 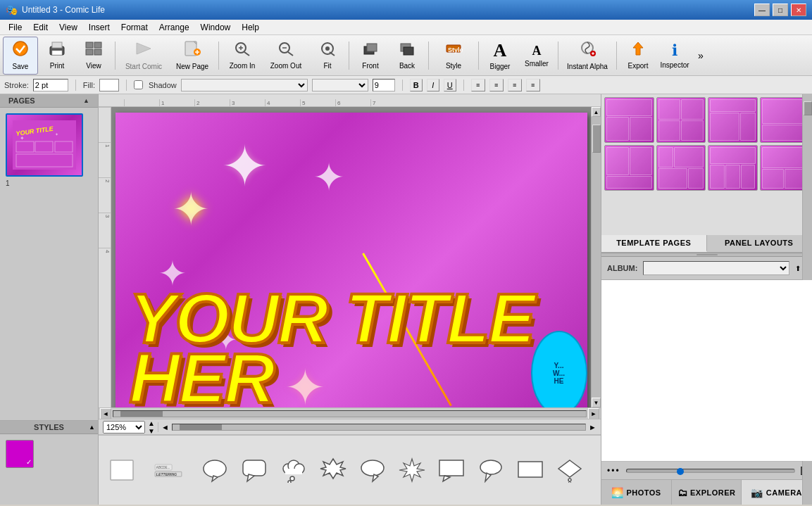 I want to click on font-size-input, so click(x=384, y=85).